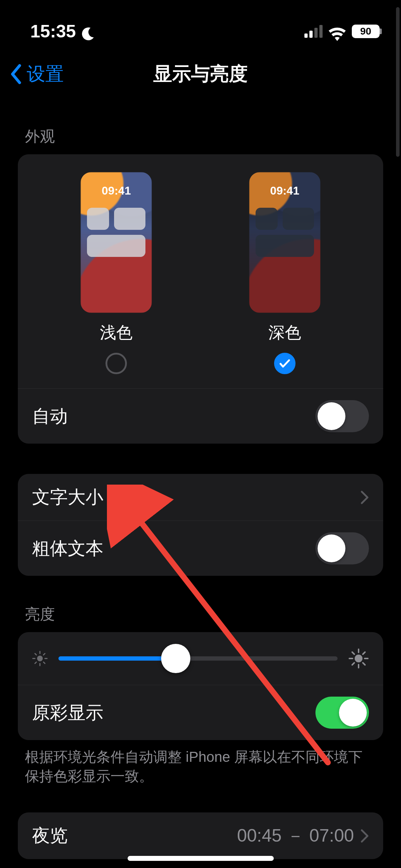  Describe the element at coordinates (68, 549) in the screenshot. I see `bold-text-label: 粗体文本` at that location.